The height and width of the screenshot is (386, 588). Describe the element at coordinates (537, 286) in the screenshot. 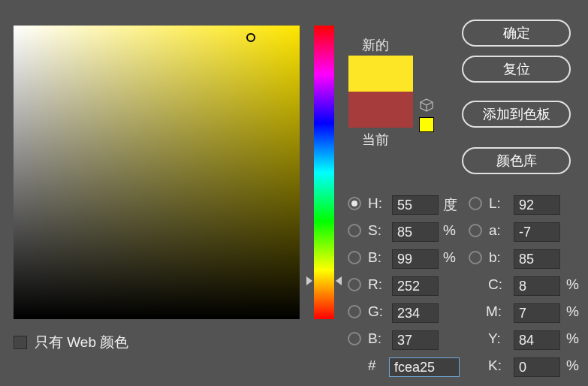

I see `cyan-input: 8` at that location.